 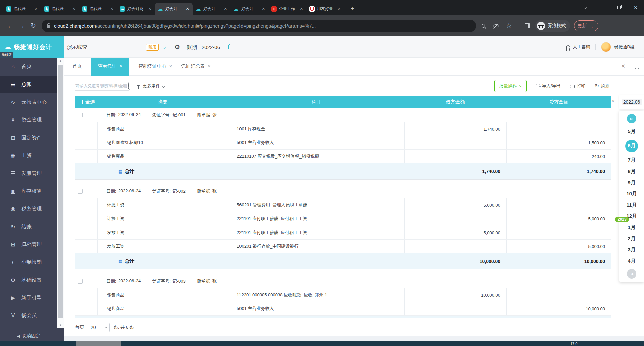 I want to click on gear-icon: ⚙, so click(x=177, y=47).